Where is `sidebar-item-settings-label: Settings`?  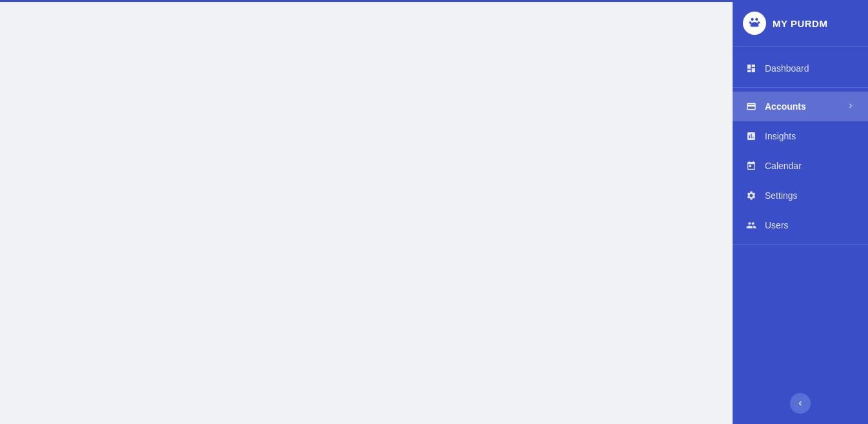
sidebar-item-settings-label: Settings is located at coordinates (782, 196).